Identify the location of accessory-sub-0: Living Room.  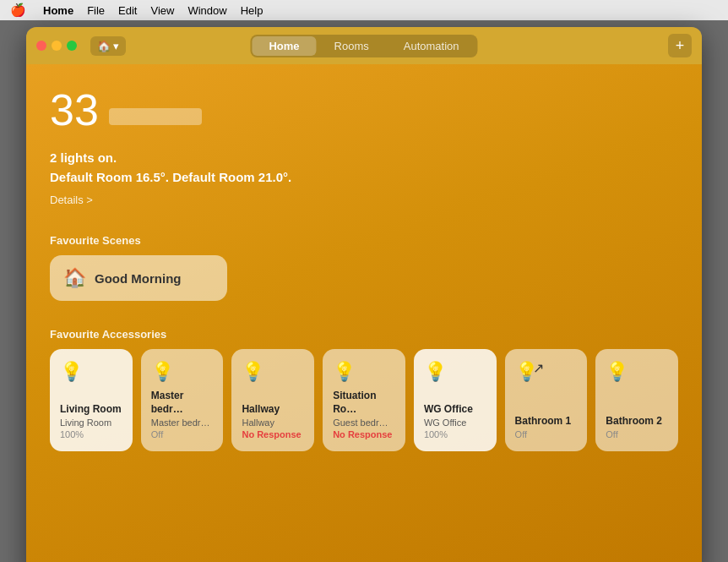
(91, 423).